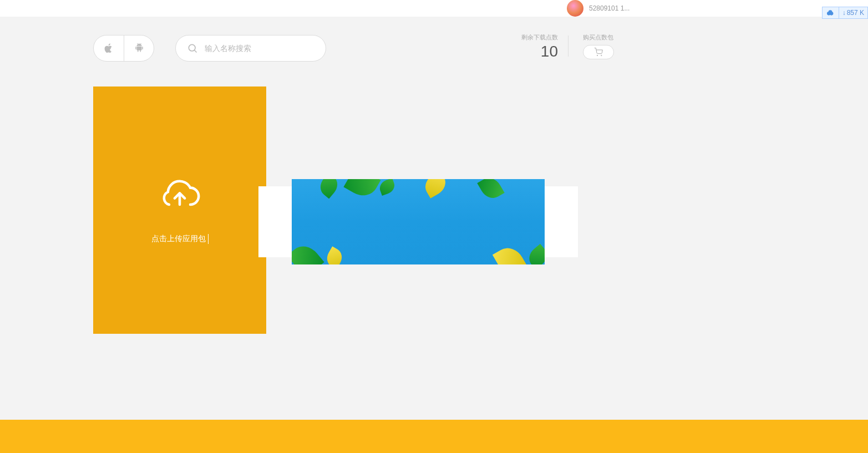  I want to click on widget-text: ↓857 K, so click(853, 13).